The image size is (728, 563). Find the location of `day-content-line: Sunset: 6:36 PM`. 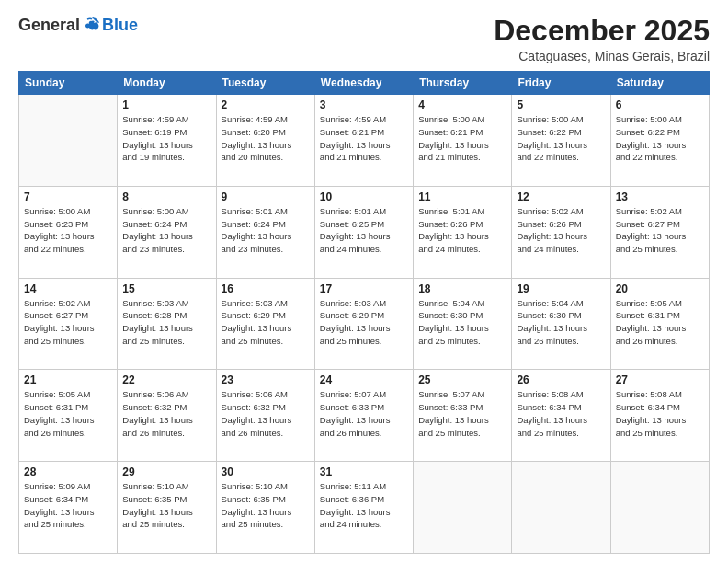

day-content-line: Sunset: 6:36 PM is located at coordinates (352, 499).